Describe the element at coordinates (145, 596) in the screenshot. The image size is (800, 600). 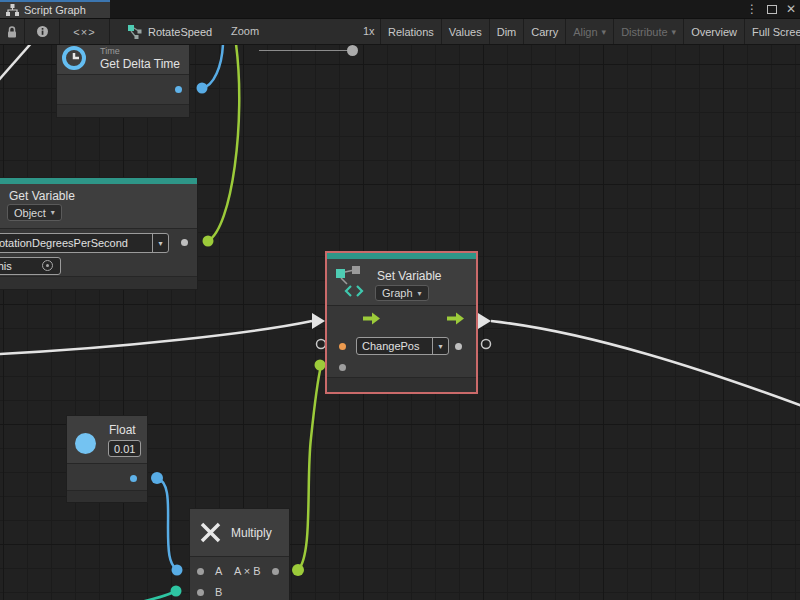
I see `object-wire` at that location.